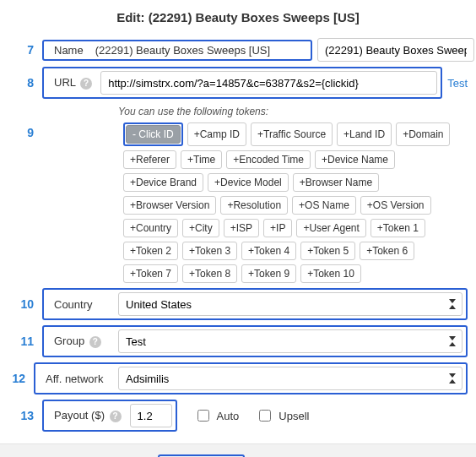 This screenshot has height=457, width=476. I want to click on annotation-12: 12, so click(19, 378).